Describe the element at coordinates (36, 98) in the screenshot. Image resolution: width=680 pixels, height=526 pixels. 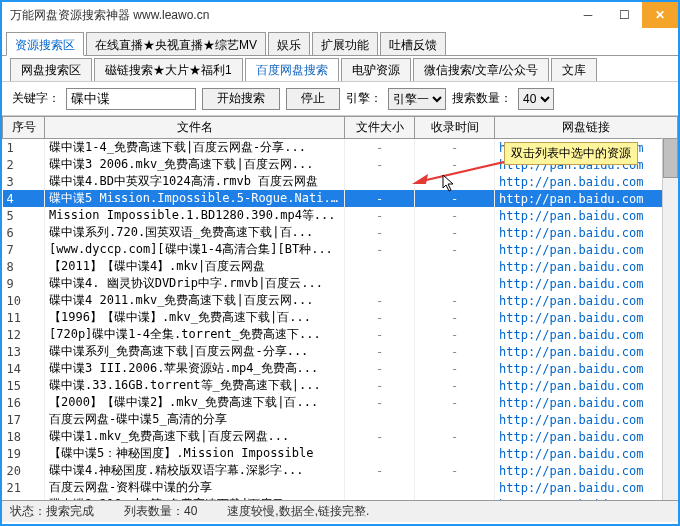
I see `keyword-label: 关键字：` at that location.